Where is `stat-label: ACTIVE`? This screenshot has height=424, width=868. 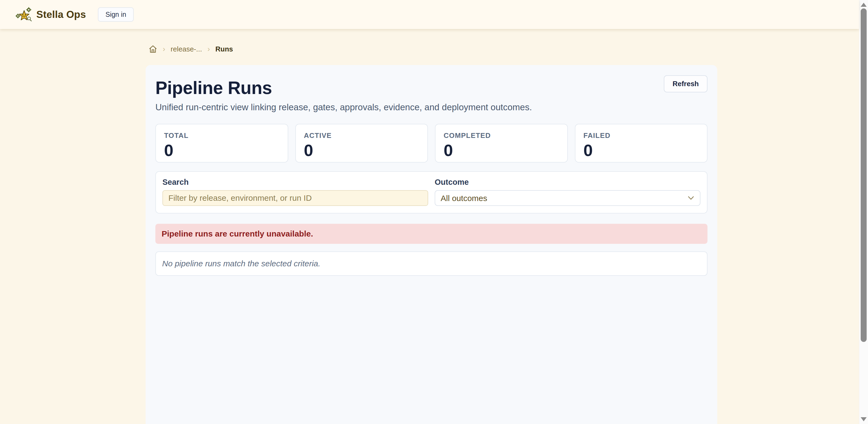 stat-label: ACTIVE is located at coordinates (362, 135).